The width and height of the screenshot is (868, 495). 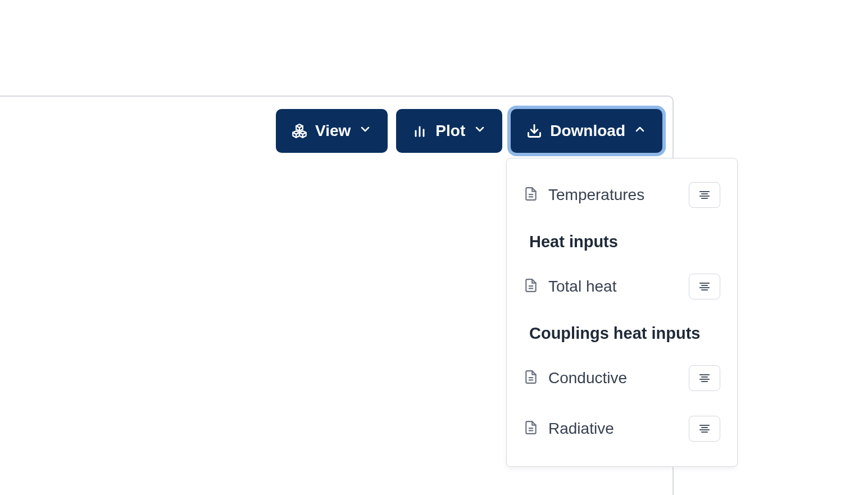 What do you see at coordinates (333, 131) in the screenshot?
I see `view-label: View` at bounding box center [333, 131].